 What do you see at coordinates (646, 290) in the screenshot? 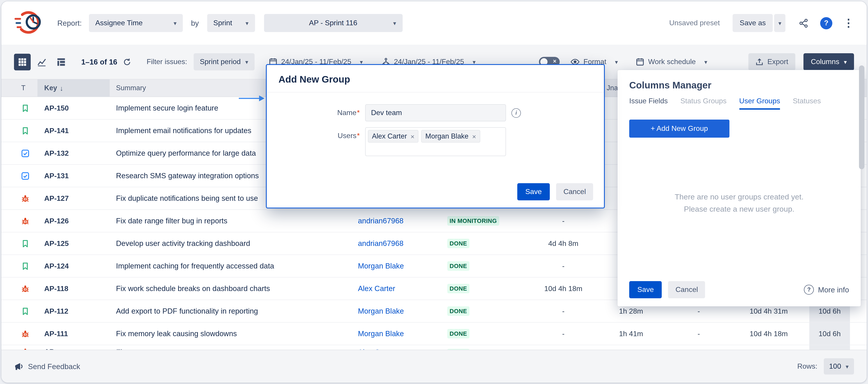
I see `panel-save-button: Save` at bounding box center [646, 290].